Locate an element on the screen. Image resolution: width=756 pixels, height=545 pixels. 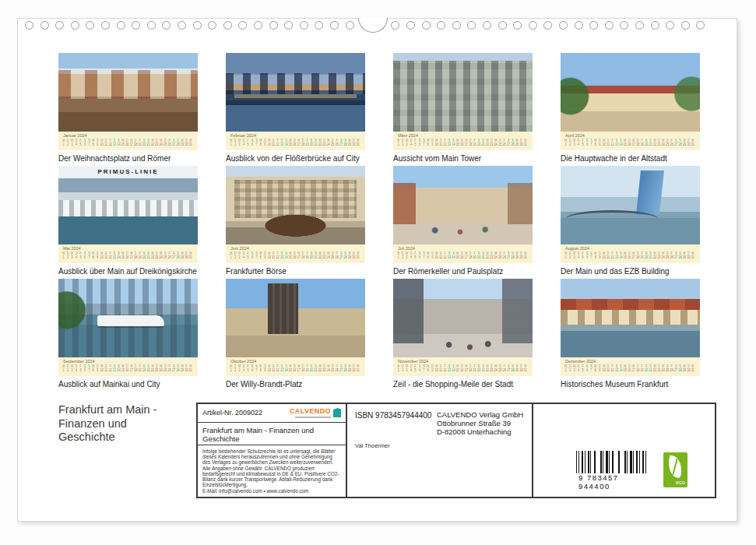
month-card: August 2024 M1D2M3D4F5S6S7M8D9M10D11F12S… is located at coordinates (631, 223).